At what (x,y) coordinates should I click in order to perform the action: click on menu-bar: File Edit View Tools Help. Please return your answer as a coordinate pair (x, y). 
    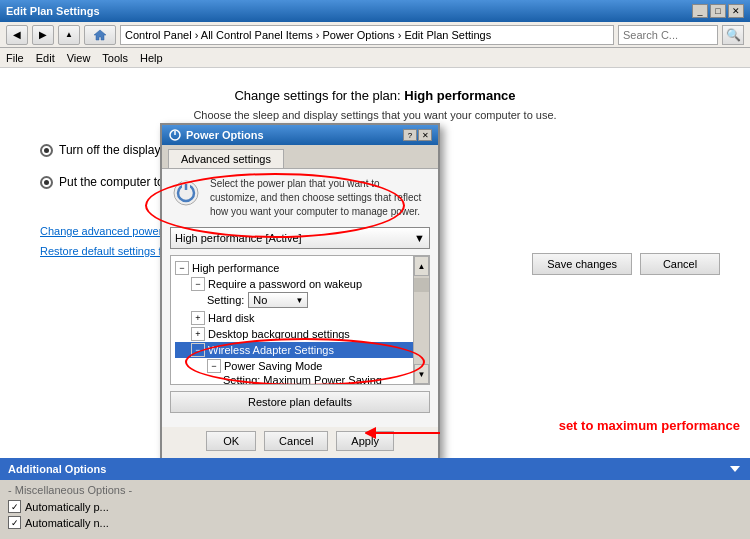
    Looking at the image, I should click on (375, 58).